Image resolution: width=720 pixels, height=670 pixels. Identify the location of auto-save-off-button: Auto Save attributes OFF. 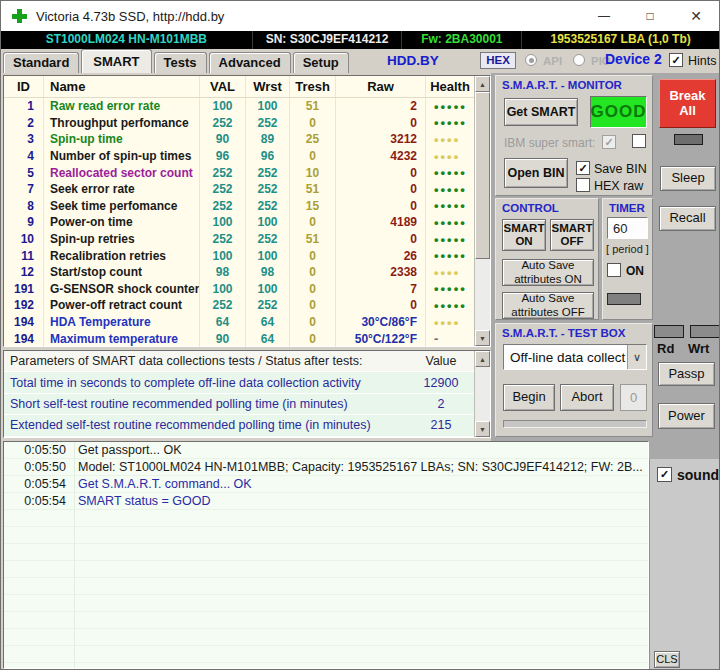
(548, 306).